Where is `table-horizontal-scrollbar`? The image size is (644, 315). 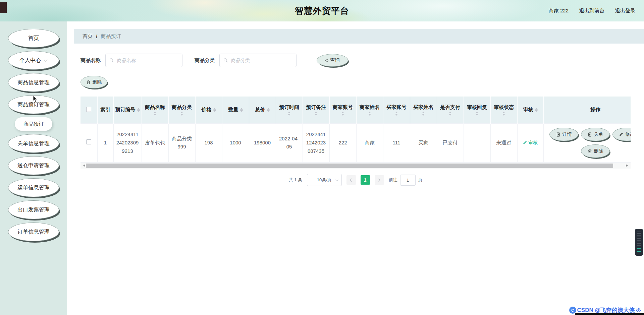 table-horizontal-scrollbar is located at coordinates (356, 166).